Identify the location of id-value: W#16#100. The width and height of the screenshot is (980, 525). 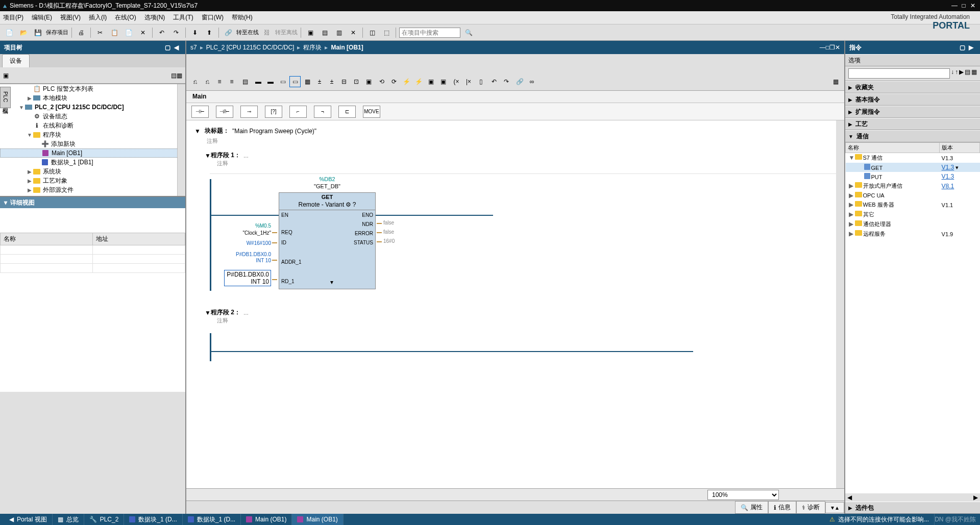
(246, 243).